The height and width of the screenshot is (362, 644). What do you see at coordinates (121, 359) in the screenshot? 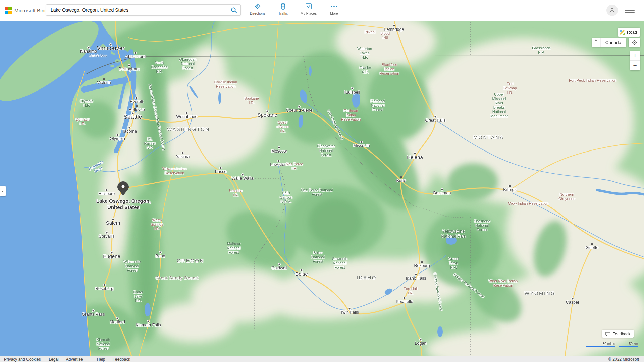
I see `footer-link-feedback: Feedback` at bounding box center [121, 359].